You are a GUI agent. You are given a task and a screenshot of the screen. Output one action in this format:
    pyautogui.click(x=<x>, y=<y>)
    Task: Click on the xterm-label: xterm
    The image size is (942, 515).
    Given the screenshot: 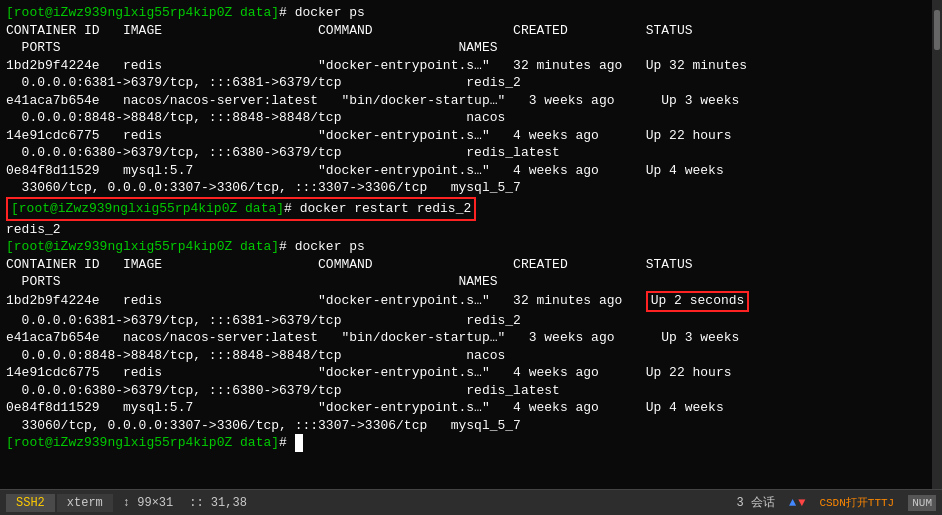 What is the action you would take?
    pyautogui.click(x=85, y=503)
    